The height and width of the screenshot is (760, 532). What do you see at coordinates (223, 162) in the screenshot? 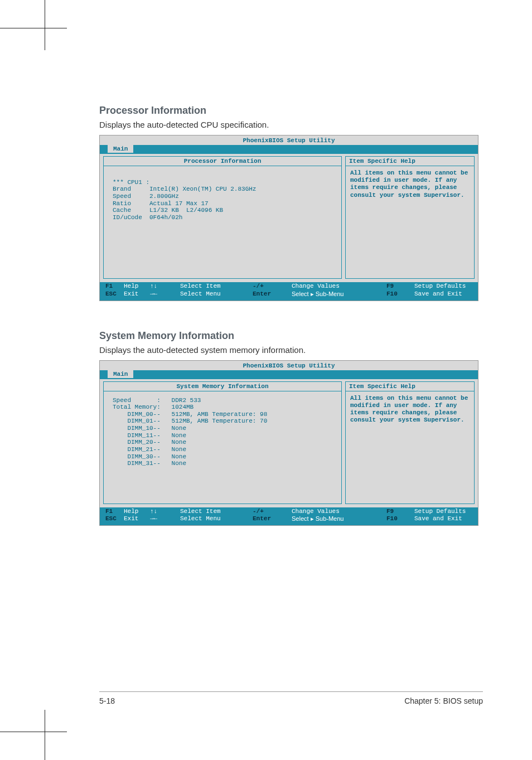
I see `bios-left-header: Processor Information` at bounding box center [223, 162].